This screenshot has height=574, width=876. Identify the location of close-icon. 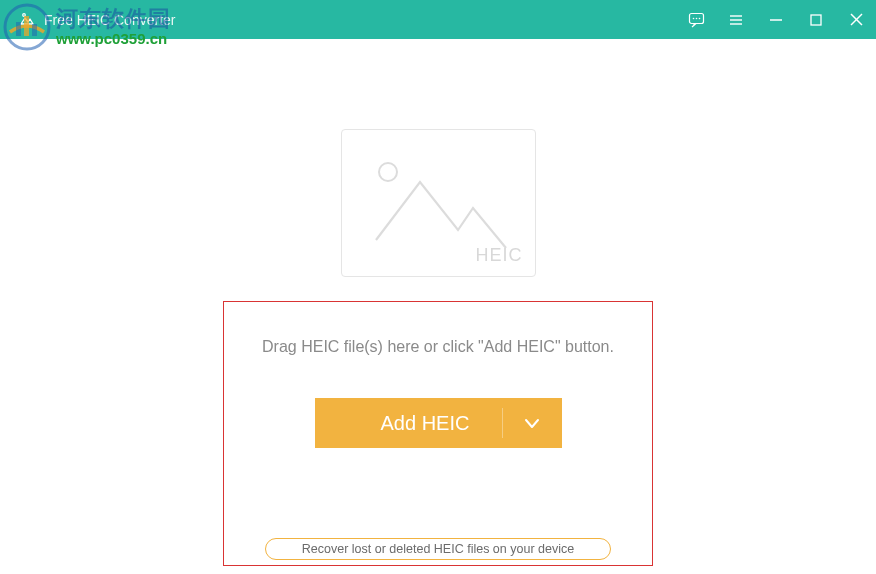
(856, 20).